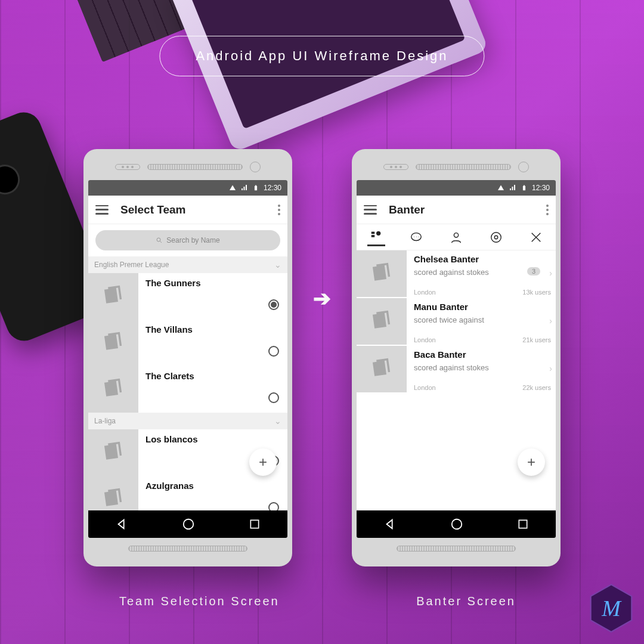  What do you see at coordinates (322, 299) in the screenshot?
I see `arrow-right-icon: ➔` at bounding box center [322, 299].